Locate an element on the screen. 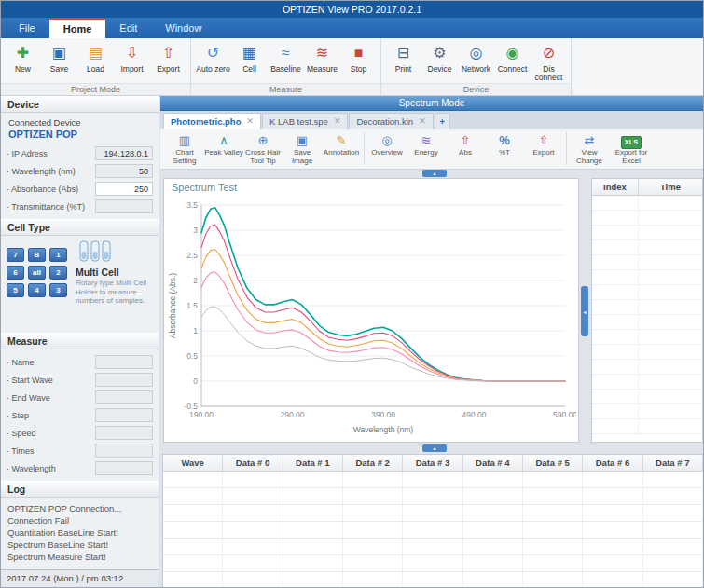  cell-button-all: all is located at coordinates (37, 272).